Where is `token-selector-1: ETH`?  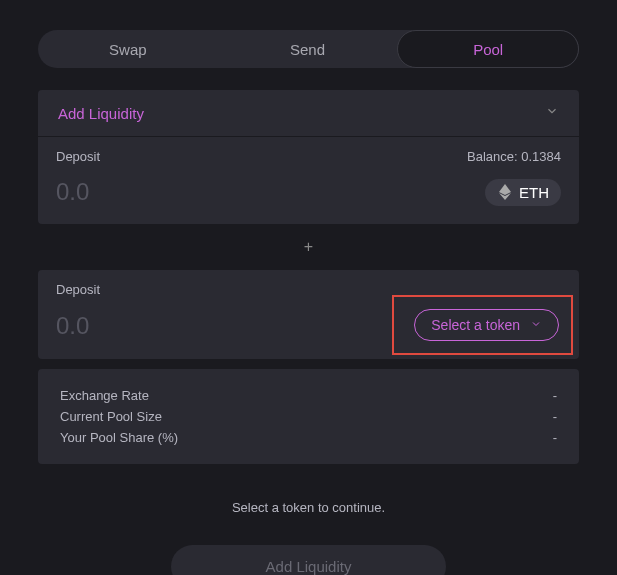 token-selector-1: ETH is located at coordinates (523, 192).